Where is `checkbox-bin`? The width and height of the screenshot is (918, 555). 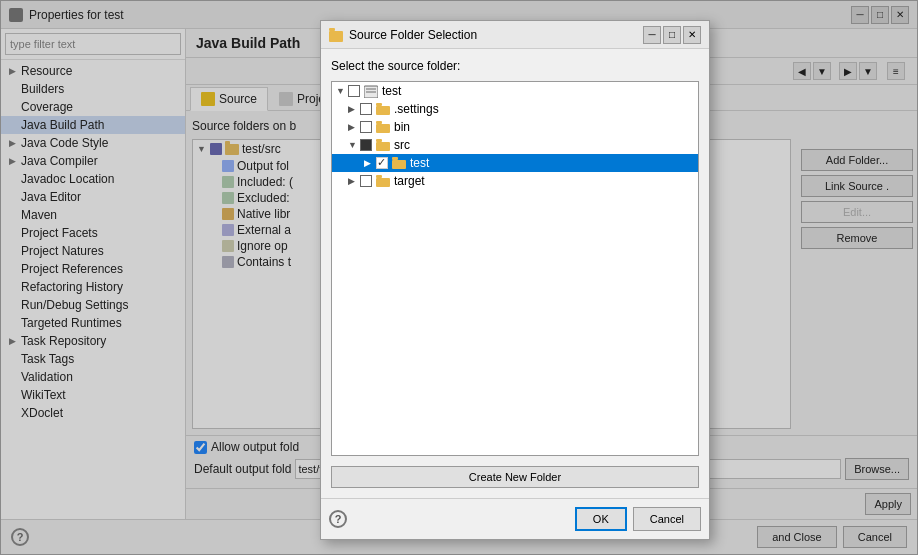 checkbox-bin is located at coordinates (366, 127).